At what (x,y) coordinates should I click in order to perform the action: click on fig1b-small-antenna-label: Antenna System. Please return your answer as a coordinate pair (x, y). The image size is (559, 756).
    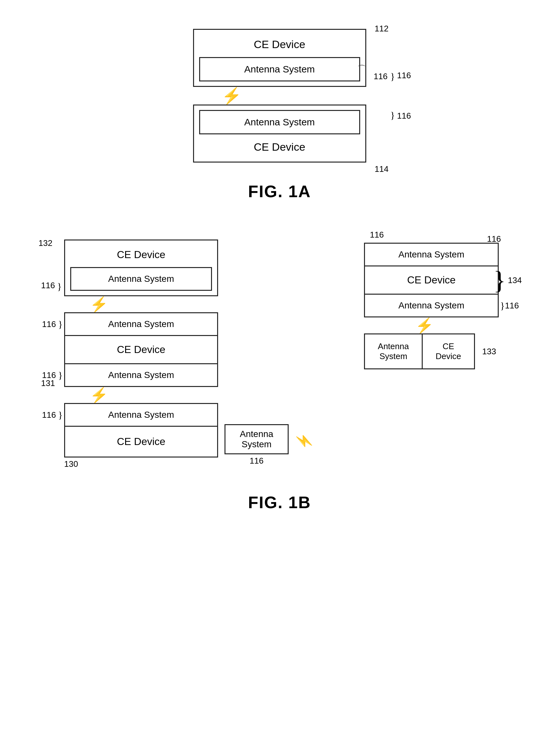
    Looking at the image, I should click on (393, 351).